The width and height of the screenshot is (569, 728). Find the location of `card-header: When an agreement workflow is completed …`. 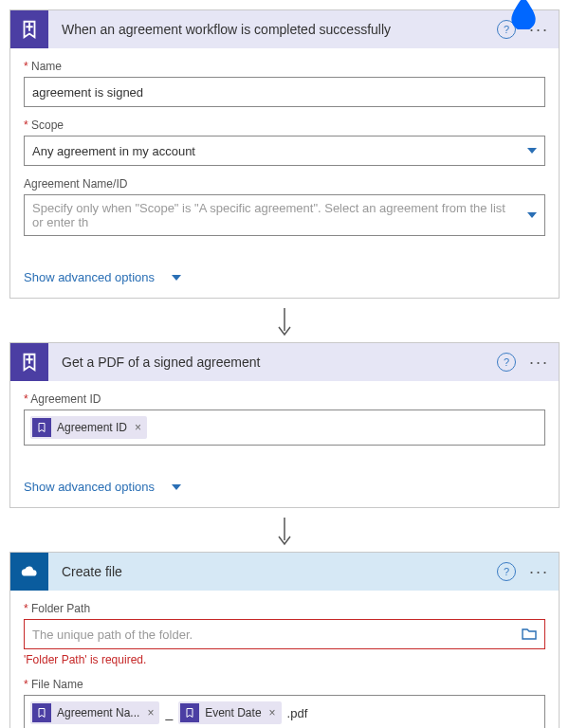

card-header: When an agreement workflow is completed … is located at coordinates (284, 29).